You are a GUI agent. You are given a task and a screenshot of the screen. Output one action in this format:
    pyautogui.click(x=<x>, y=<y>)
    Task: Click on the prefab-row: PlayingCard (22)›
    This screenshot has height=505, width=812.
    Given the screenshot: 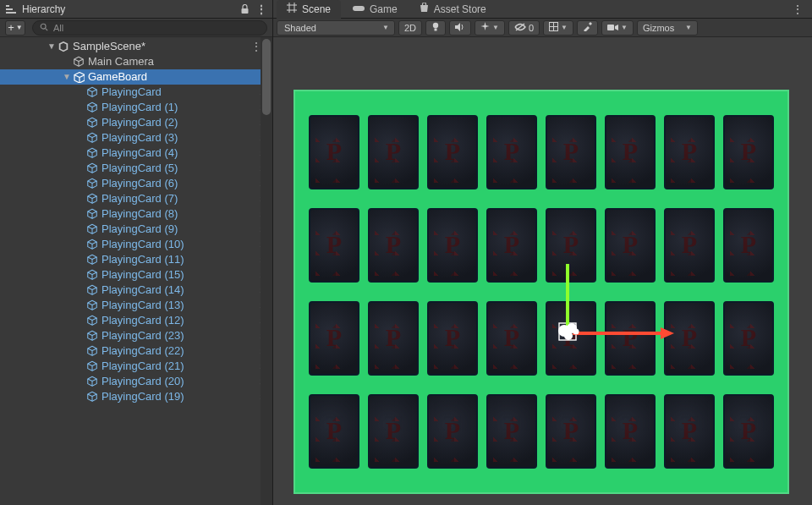 What is the action you would take?
    pyautogui.click(x=136, y=351)
    